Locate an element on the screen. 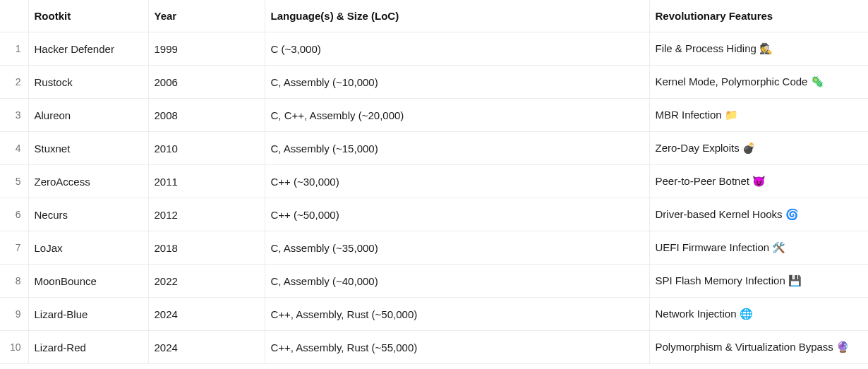 This screenshot has width=868, height=369. header-year: Year is located at coordinates (206, 16).